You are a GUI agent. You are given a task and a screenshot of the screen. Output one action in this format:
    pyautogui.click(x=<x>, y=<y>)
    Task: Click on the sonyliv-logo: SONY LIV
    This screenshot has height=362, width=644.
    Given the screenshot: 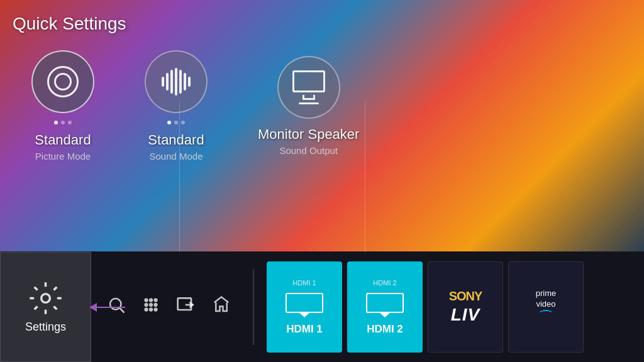 What is the action you would take?
    pyautogui.click(x=465, y=307)
    